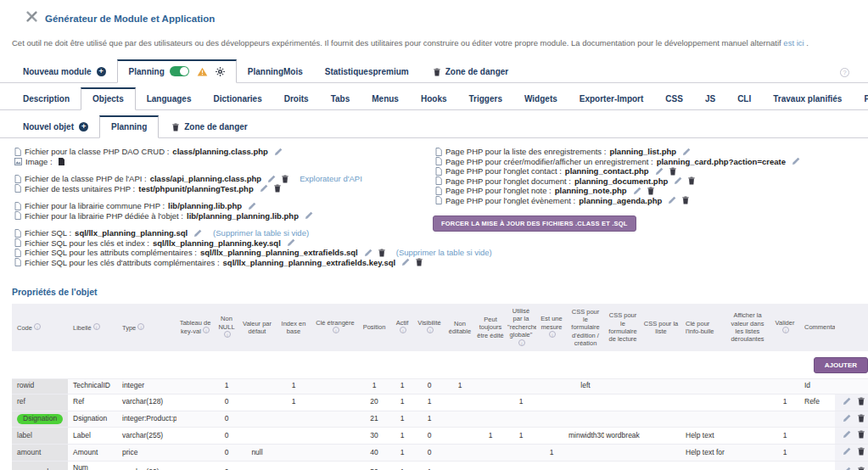  What do you see at coordinates (793, 42) in the screenshot?
I see `doc-link: est ici` at bounding box center [793, 42].